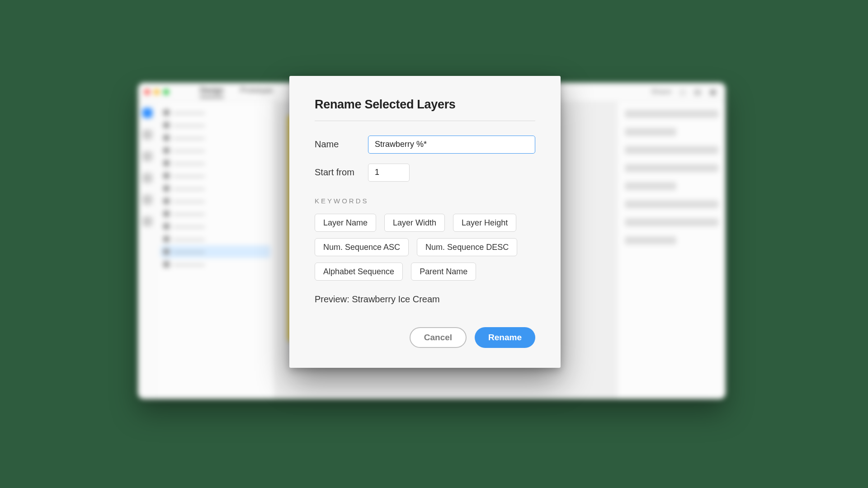  I want to click on tab-design: Design, so click(212, 92).